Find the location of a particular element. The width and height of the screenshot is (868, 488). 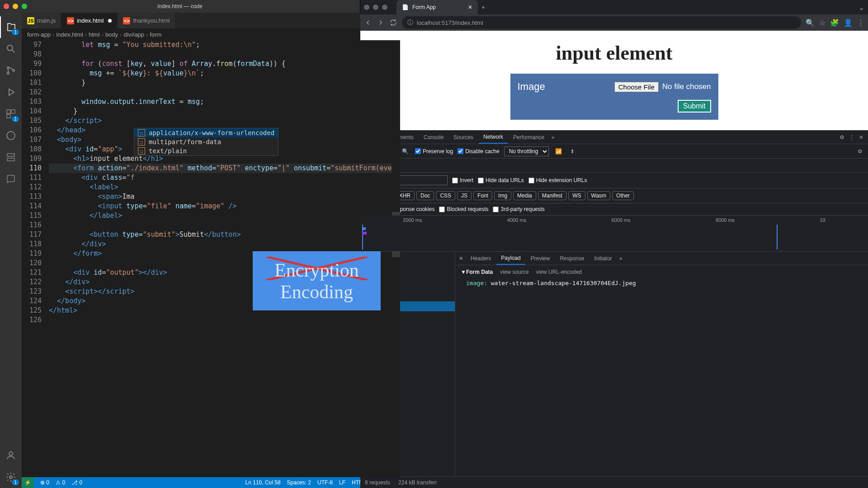

window-title: index.html — code is located at coordinates (180, 6).